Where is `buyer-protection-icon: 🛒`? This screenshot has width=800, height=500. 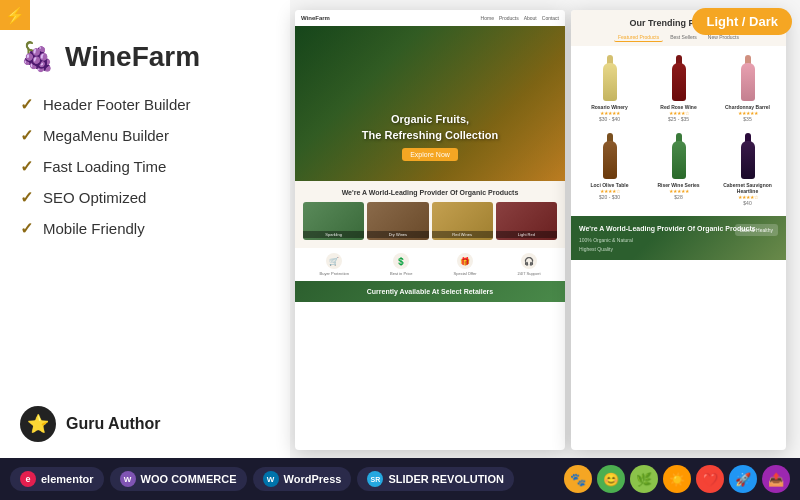 buyer-protection-icon: 🛒 is located at coordinates (334, 261).